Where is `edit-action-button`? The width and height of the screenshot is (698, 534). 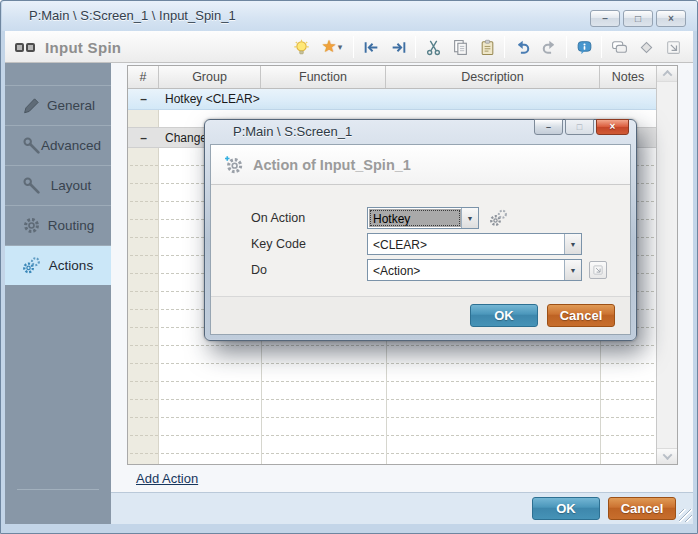 edit-action-button is located at coordinates (598, 270).